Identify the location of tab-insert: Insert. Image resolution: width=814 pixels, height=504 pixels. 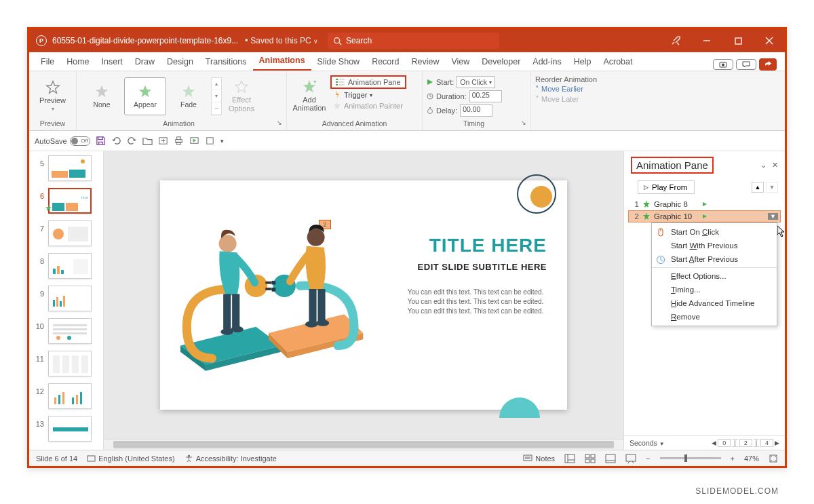
(113, 62).